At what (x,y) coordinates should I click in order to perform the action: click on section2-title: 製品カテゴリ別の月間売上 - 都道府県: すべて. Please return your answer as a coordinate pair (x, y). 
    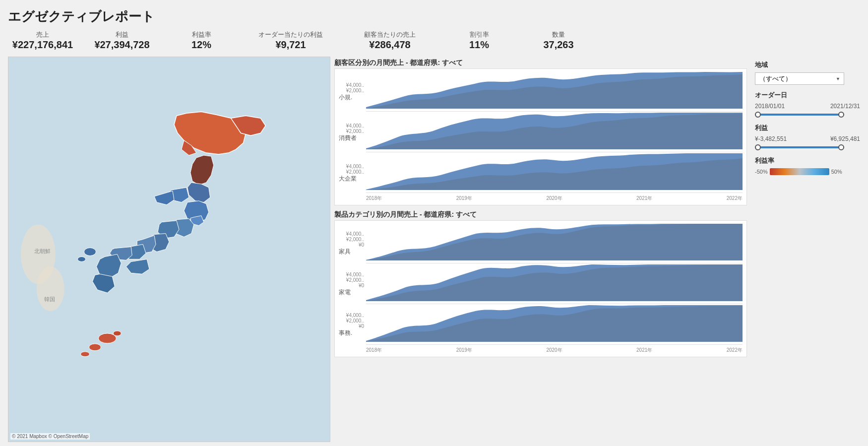
    Looking at the image, I should click on (541, 214).